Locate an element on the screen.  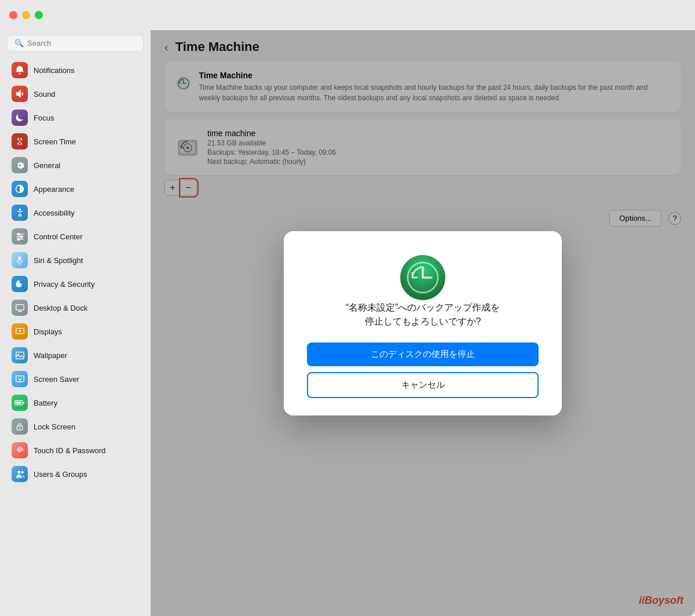
sound-icon is located at coordinates (20, 94).